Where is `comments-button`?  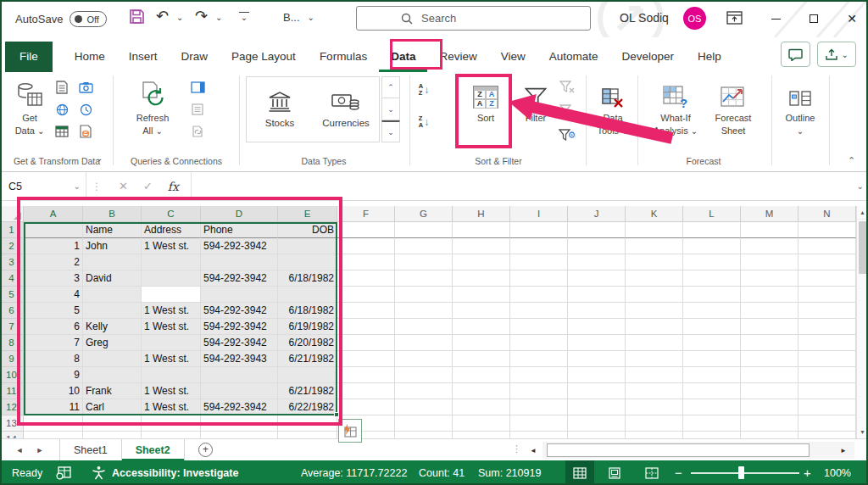
comments-button is located at coordinates (795, 54).